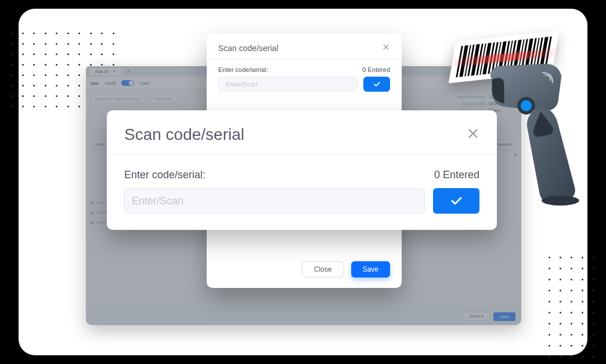  Describe the element at coordinates (106, 71) in the screenshot. I see `erp-tab: Sale #1 ✕` at that location.